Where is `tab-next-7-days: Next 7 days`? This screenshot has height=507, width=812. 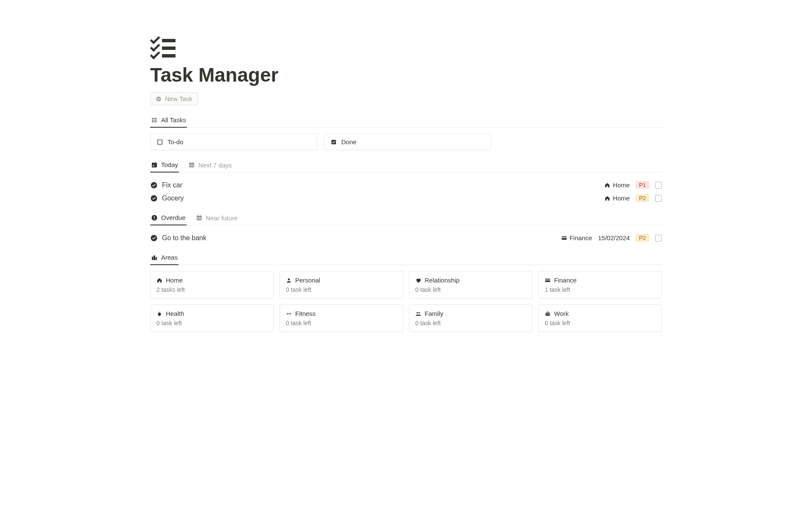 tab-next-7-days: Next 7 days is located at coordinates (210, 165).